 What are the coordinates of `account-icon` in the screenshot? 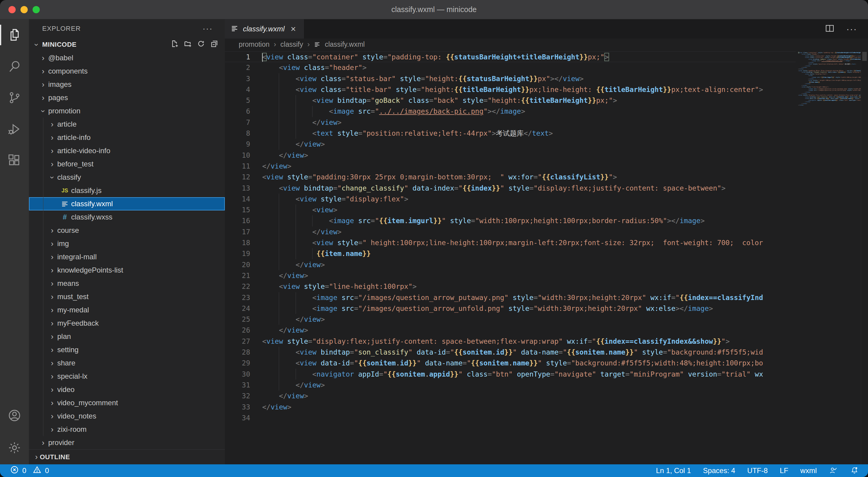 It's located at (14, 415).